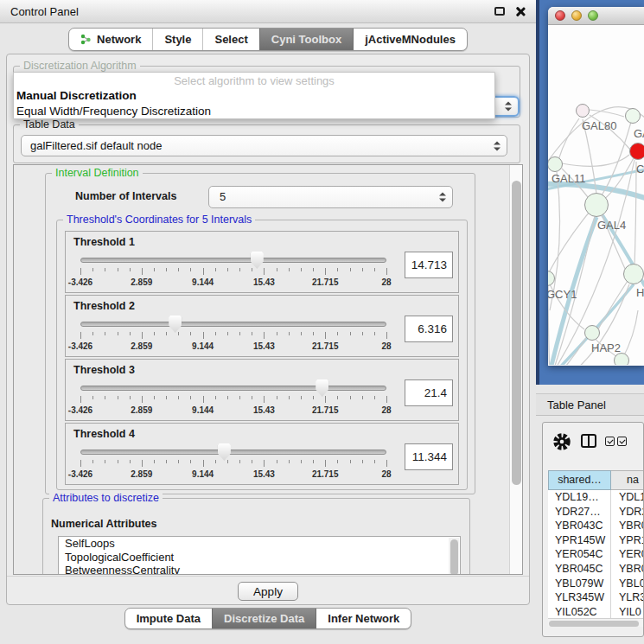 This screenshot has width=644, height=644. Describe the element at coordinates (596, 481) in the screenshot. I see `table-header-row: shared… na` at that location.